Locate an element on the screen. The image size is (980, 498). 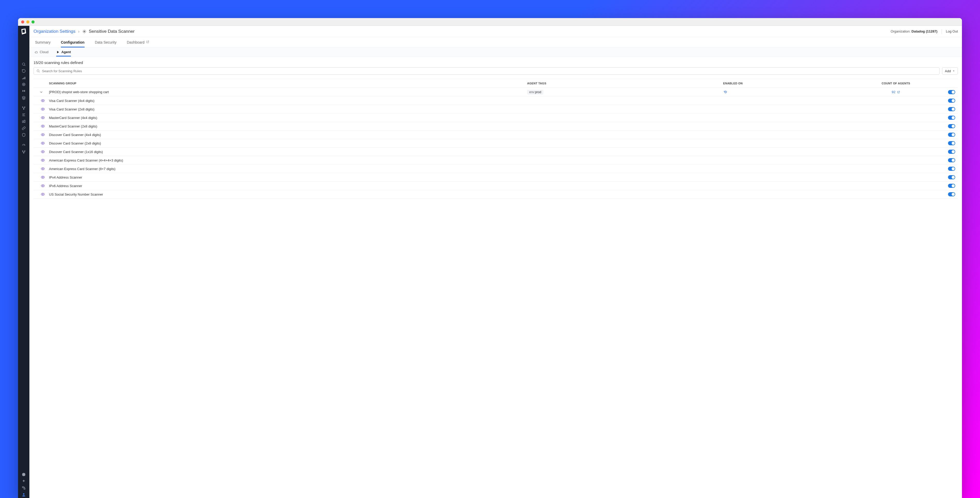
enabled-on-icon is located at coordinates (789, 92).